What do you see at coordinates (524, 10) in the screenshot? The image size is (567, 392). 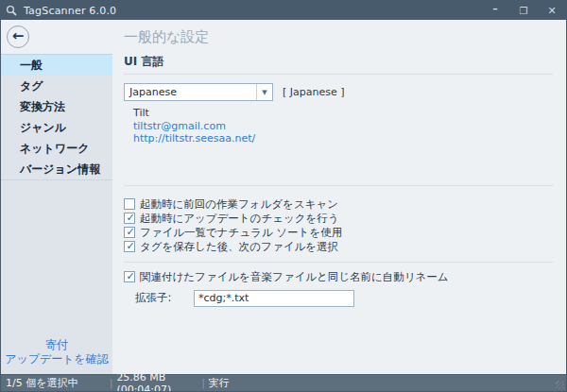 I see `window-controls: – ❐ ✕` at bounding box center [524, 10].